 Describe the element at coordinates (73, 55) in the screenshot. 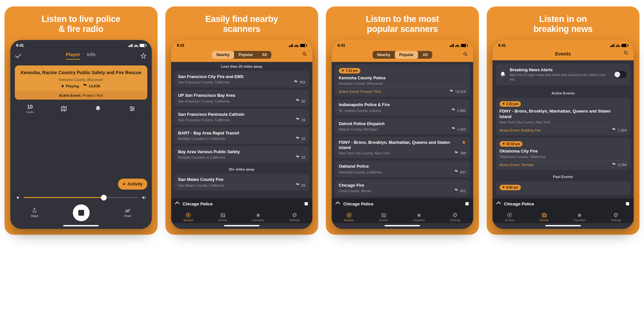

I see `tab-player: Player` at that location.